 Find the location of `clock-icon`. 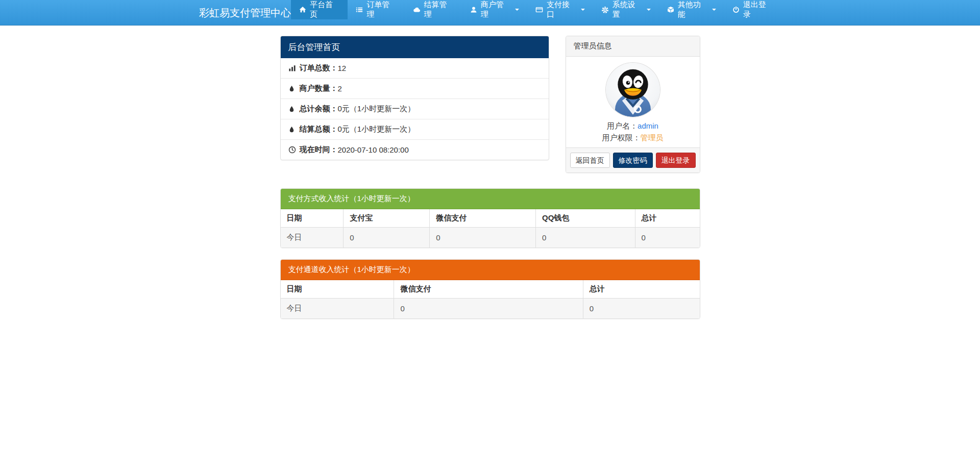

clock-icon is located at coordinates (294, 150).